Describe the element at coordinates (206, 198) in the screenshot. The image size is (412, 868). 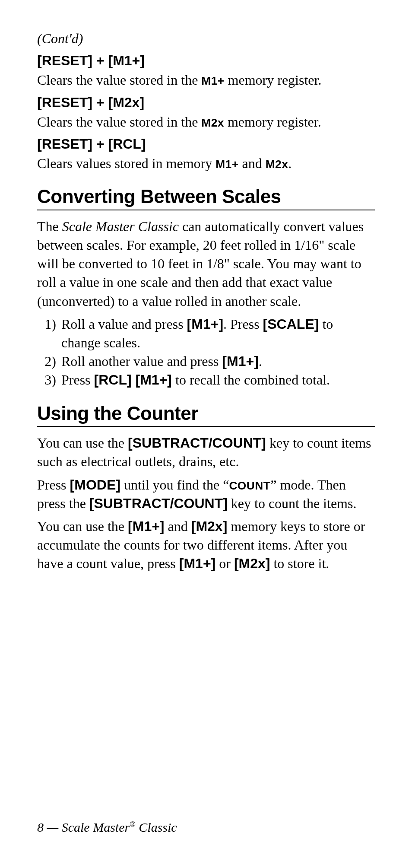
I see `heading-converting: Converting Between Scales` at that location.